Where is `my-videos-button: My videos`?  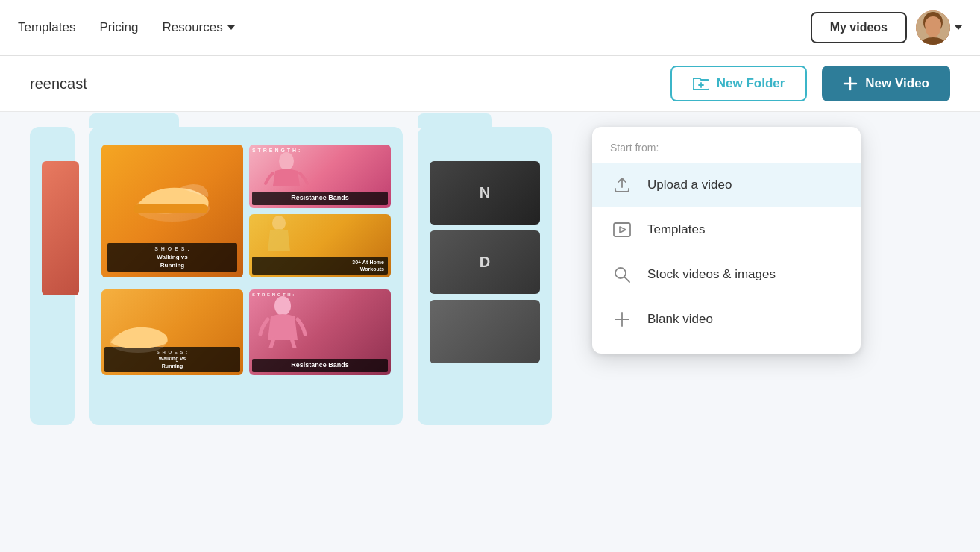 my-videos-button: My videos is located at coordinates (859, 28).